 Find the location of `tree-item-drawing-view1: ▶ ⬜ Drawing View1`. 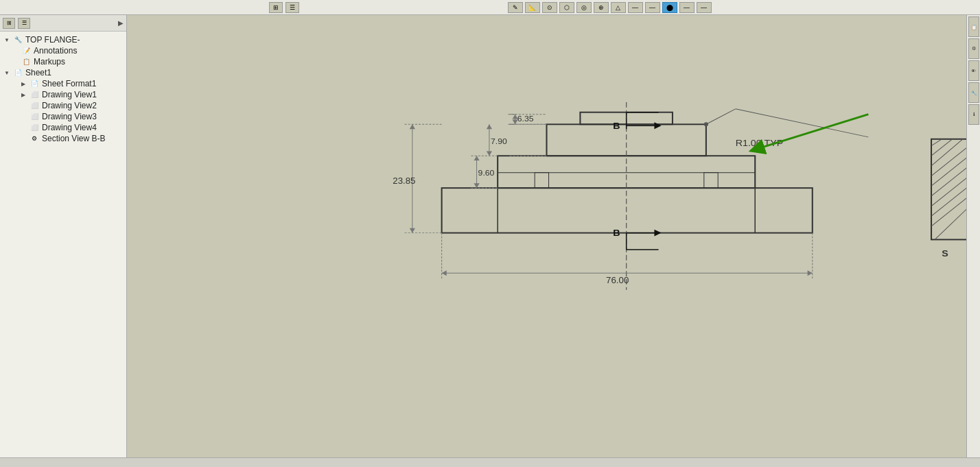

tree-item-drawing-view1: ▶ ⬜ Drawing View1 is located at coordinates (63, 95).